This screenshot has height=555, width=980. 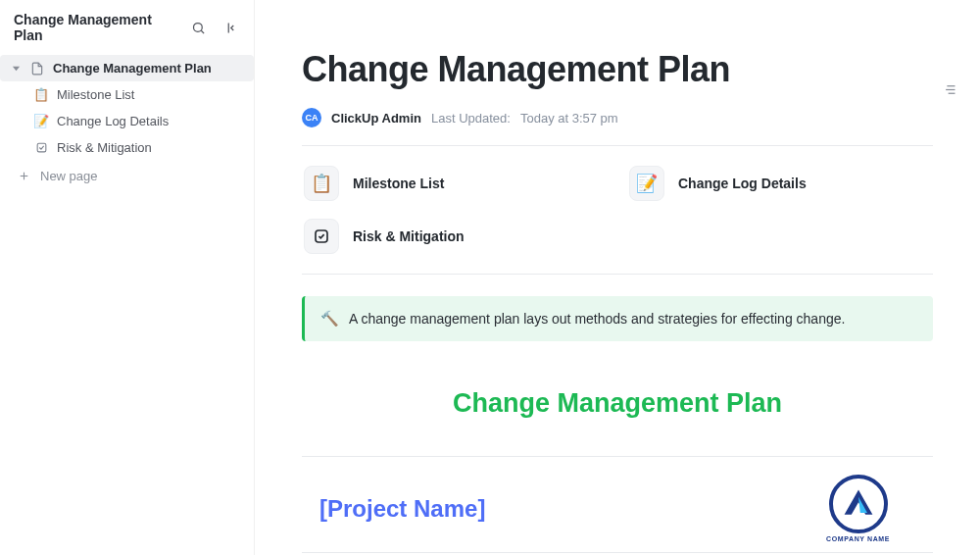 I want to click on tree-item-label: Milestone List, so click(x=96, y=94).